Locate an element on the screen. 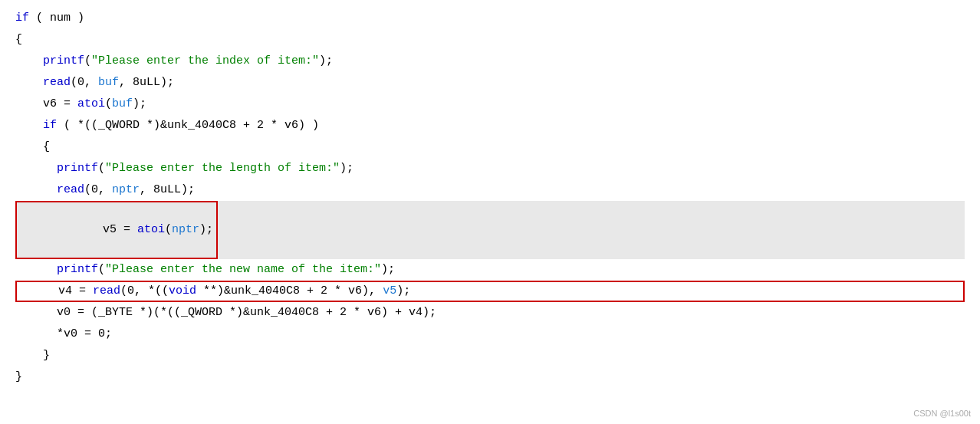  code-line-7: { is located at coordinates (490, 147).